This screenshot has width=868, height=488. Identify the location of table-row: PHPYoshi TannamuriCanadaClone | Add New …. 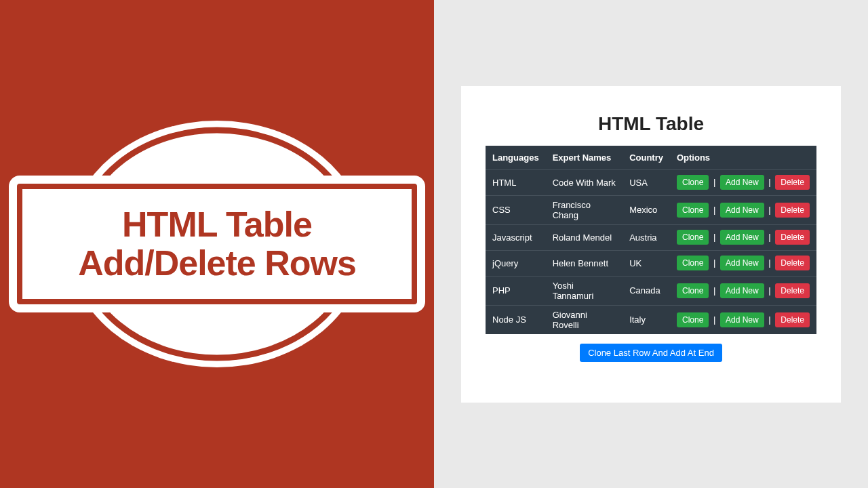
(651, 290).